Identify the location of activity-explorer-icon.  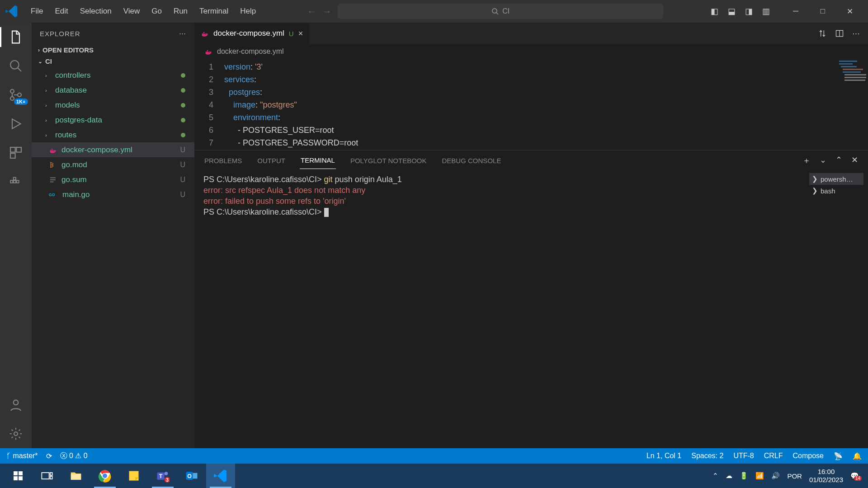
(16, 37).